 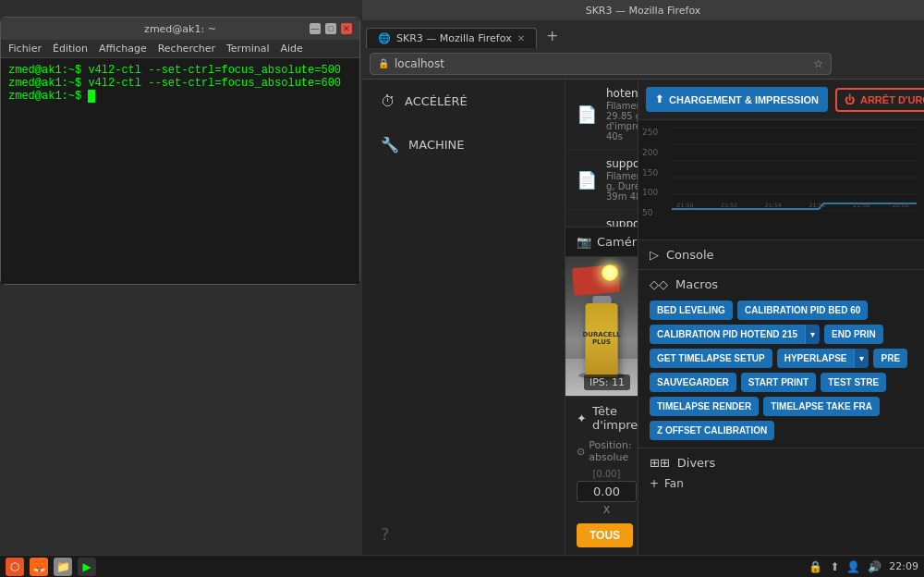 I want to click on file-item-1: 📄 support_chaine1.gcode Filament: 1539 m…, so click(x=602, y=179).